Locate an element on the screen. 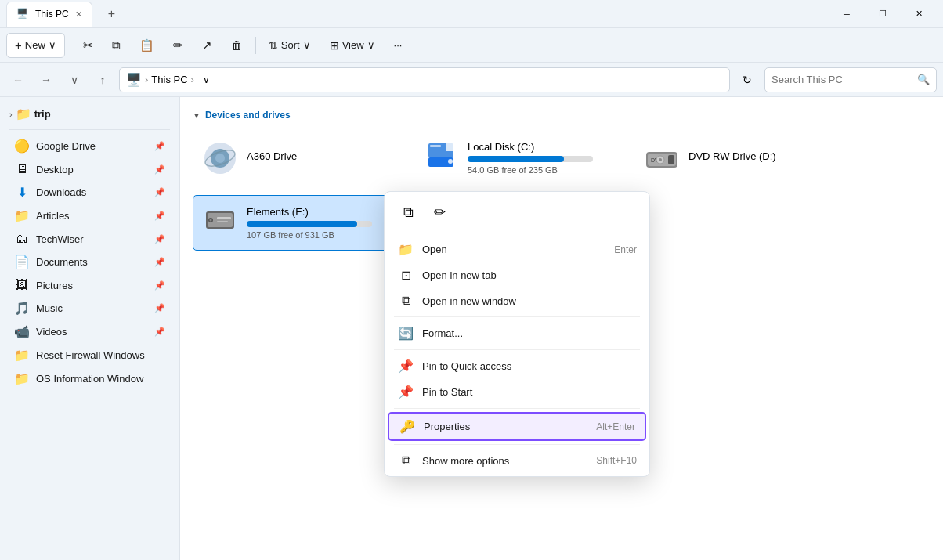 This screenshot has height=560, width=943. downloads-icon: ⬇ is located at coordinates (22, 193).